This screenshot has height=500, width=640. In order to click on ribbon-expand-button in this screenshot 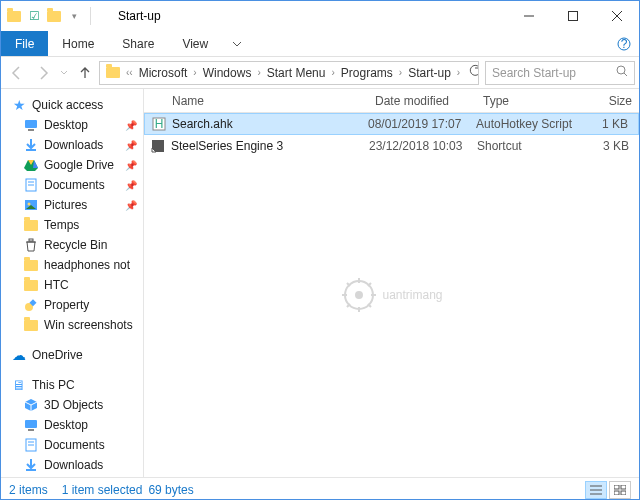, I will do `click(237, 44)`.